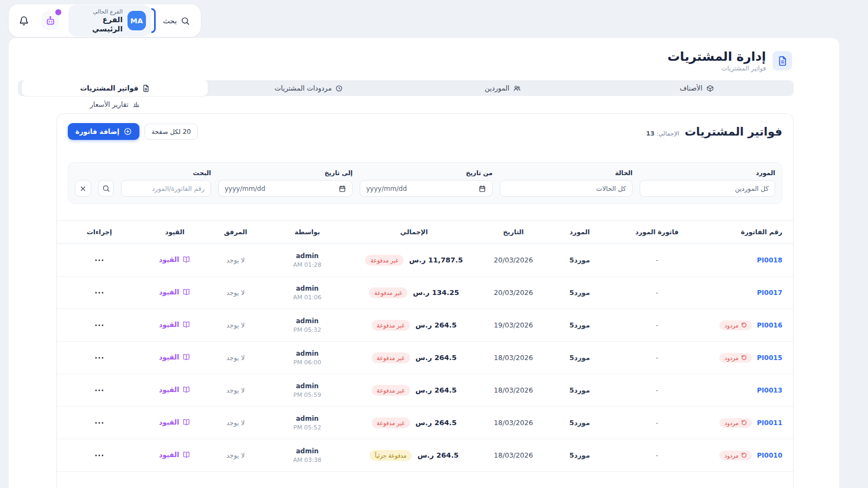 The width and height of the screenshot is (868, 488). What do you see at coordinates (425, 423) in the screenshot?
I see `table-row: PI0011 مردود - مورد5 18/03/2026 264.5 ر.…` at bounding box center [425, 423].